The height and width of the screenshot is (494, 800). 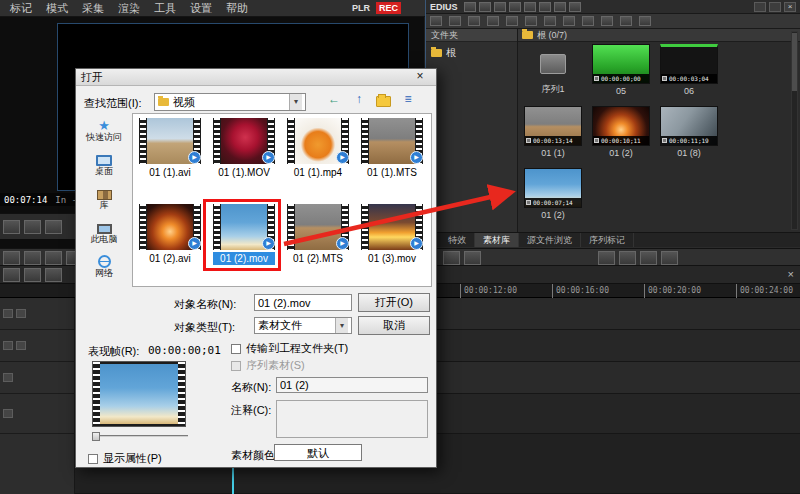 What do you see at coordinates (472, 258) in the screenshot?
I see `ripple-icon` at bounding box center [472, 258].